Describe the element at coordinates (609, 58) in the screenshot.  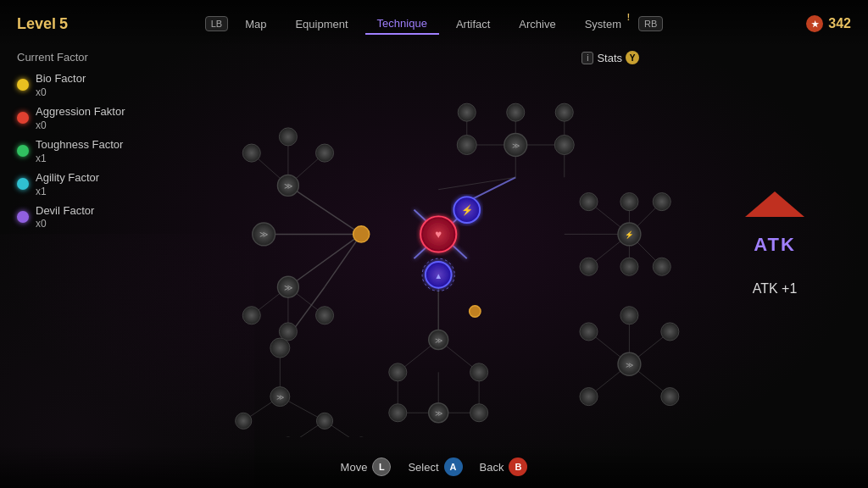
I see `stats-label: Stats` at that location.